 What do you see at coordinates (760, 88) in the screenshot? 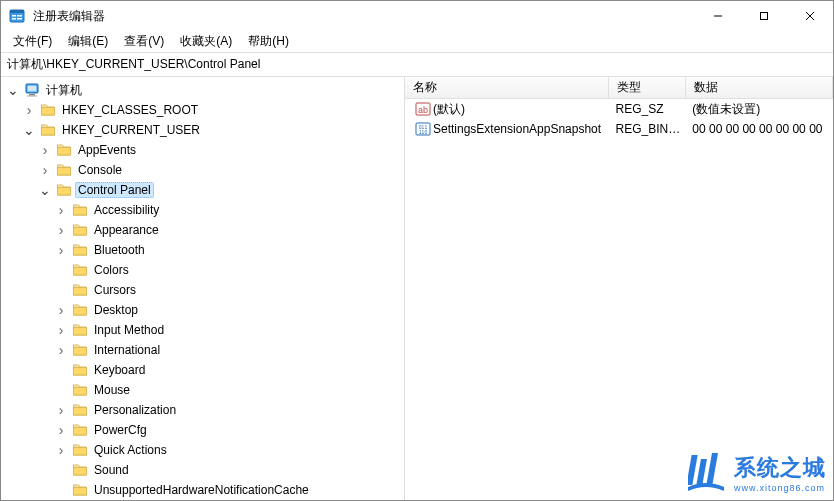
I see `column-header: 数据` at bounding box center [760, 88].